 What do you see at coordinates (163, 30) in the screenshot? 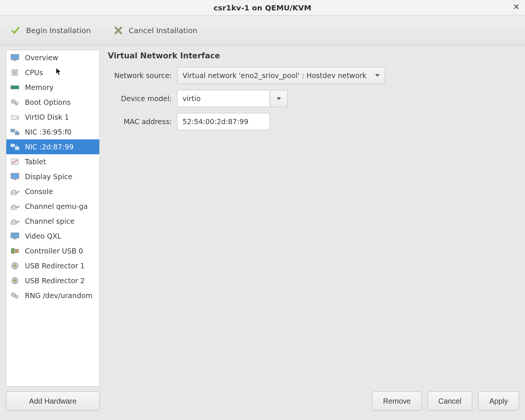
I see `cancel-installation-label: Cancel Installation` at bounding box center [163, 30].